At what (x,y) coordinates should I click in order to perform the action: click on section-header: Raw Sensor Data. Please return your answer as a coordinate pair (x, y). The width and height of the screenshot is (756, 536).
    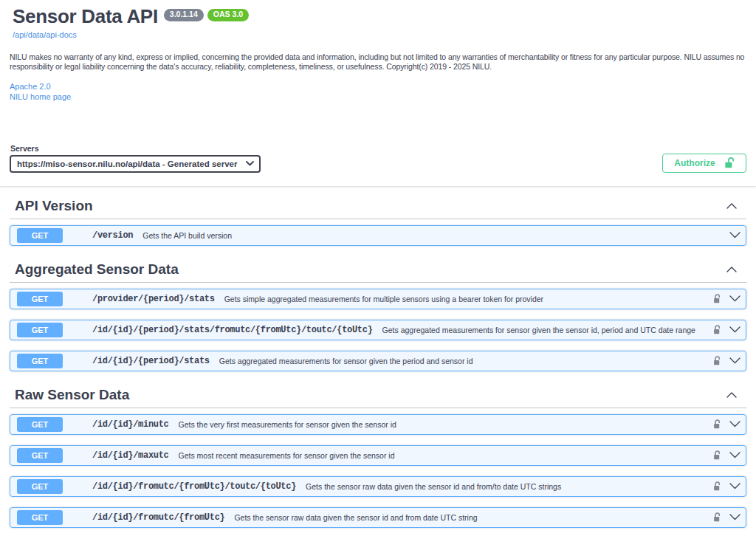
    Looking at the image, I should click on (378, 395).